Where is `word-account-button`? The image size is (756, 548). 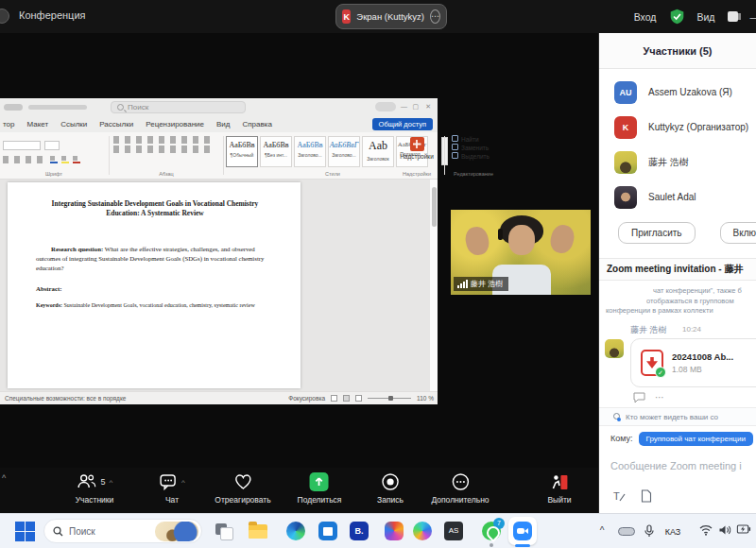 word-account-button is located at coordinates (386, 107).